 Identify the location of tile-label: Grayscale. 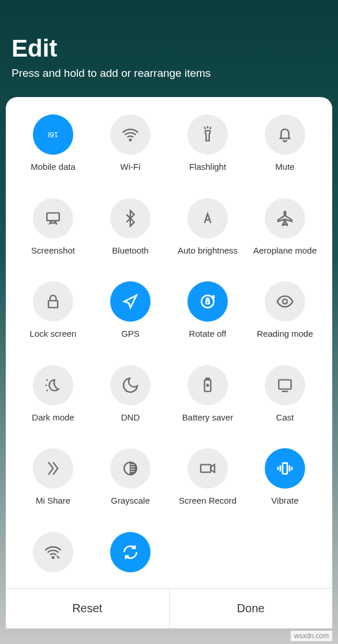
(130, 500).